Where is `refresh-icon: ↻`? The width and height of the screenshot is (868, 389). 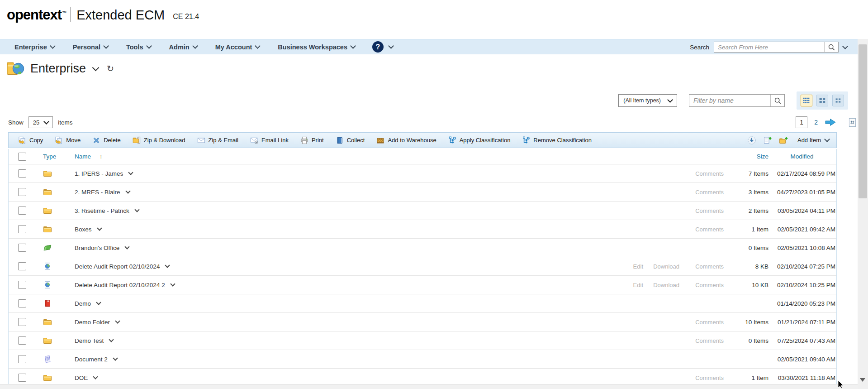
refresh-icon: ↻ is located at coordinates (110, 69).